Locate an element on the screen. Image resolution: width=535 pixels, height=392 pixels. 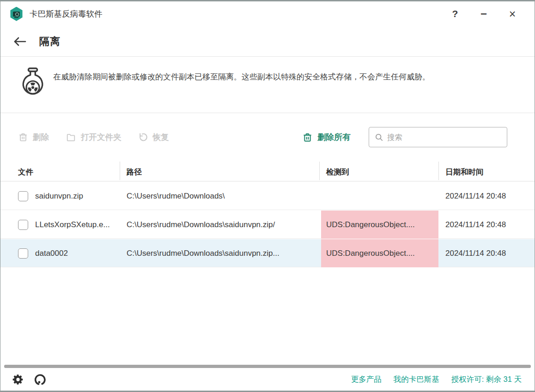
page-title: 隔离 is located at coordinates (50, 42).